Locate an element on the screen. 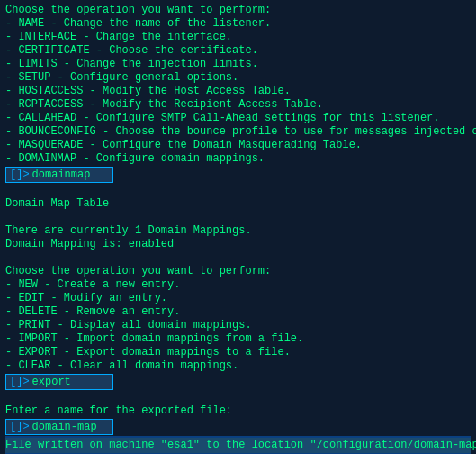 The image size is (476, 454). prompt-box-1: []> domainmap is located at coordinates (59, 175).